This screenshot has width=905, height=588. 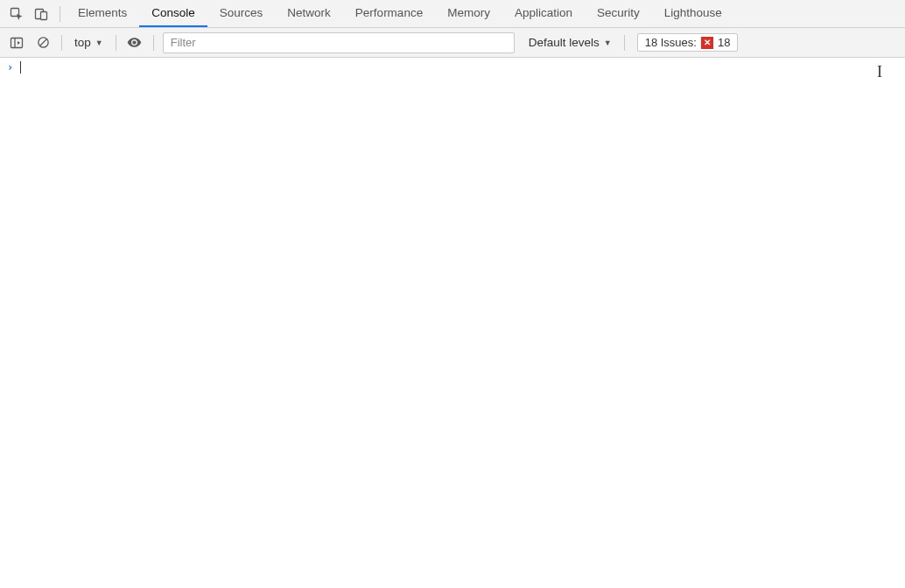 I want to click on tab-label: Security, so click(x=618, y=12).